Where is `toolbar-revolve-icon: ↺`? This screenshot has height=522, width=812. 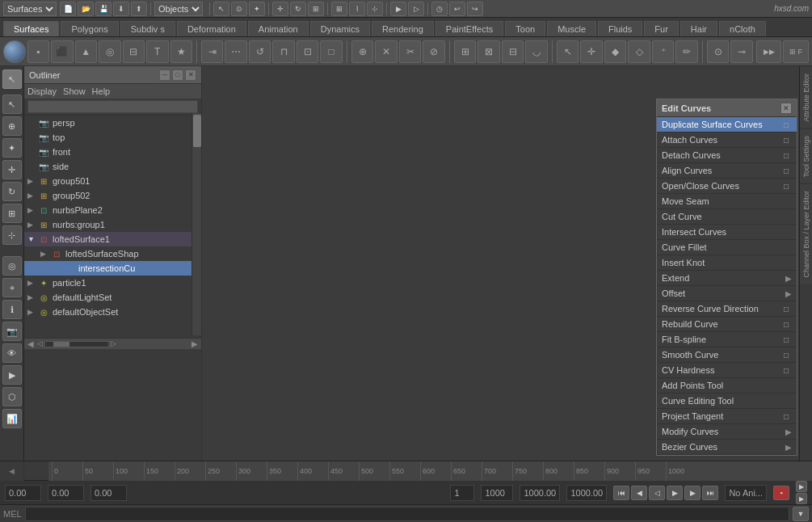 toolbar-revolve-icon: ↺ is located at coordinates (260, 52).